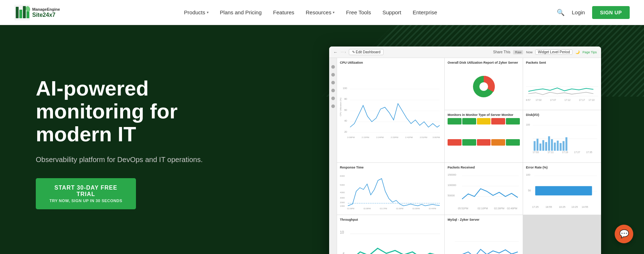 This screenshot has height=254, width=644. What do you see at coordinates (39, 13) in the screenshot?
I see `logo-icon: ManageEngine Site24x7` at bounding box center [39, 13].